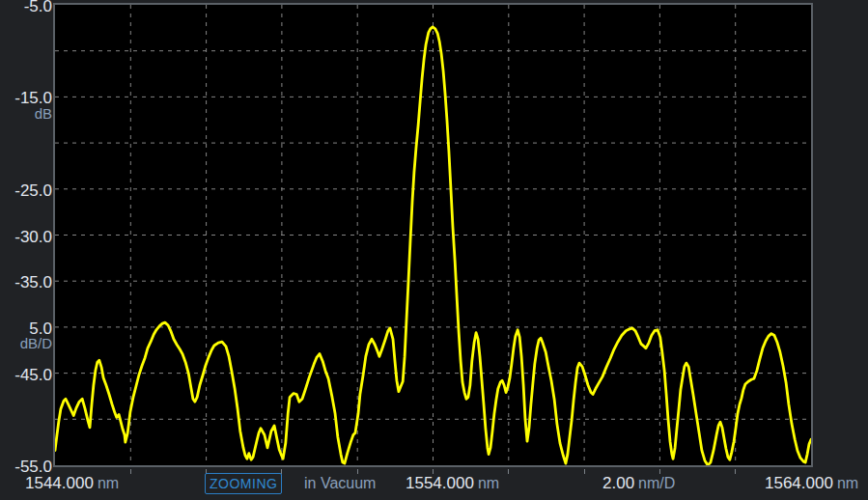 Image resolution: width=868 pixels, height=500 pixels. I want to click on x-center-value: 1554.000, so click(440, 483).